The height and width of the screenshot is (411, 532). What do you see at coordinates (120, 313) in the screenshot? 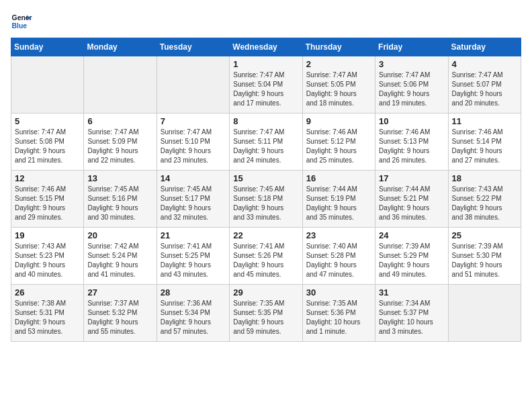
I see `calendar-cell: 27Sunrise: 7:37 AM Sunset: 5:32 PM Dayli…` at bounding box center [120, 313].